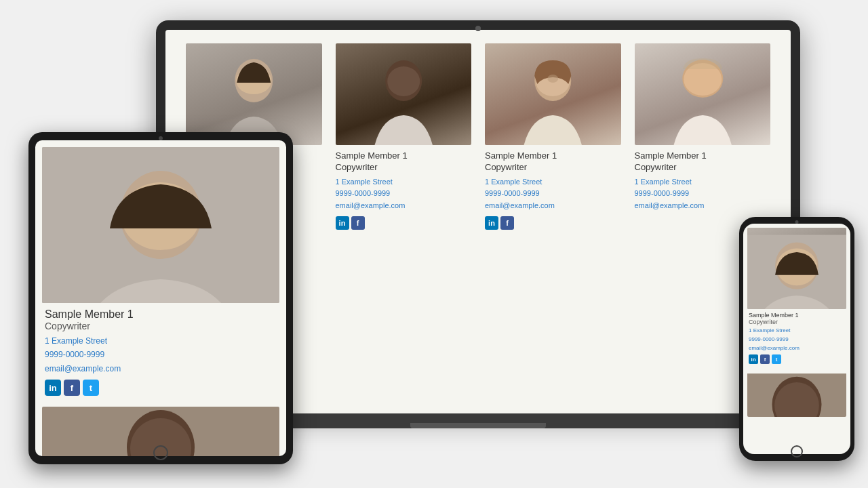 The height and width of the screenshot is (488, 868). Describe the element at coordinates (797, 359) in the screenshot. I see `phone-social-icons: in f t` at that location.